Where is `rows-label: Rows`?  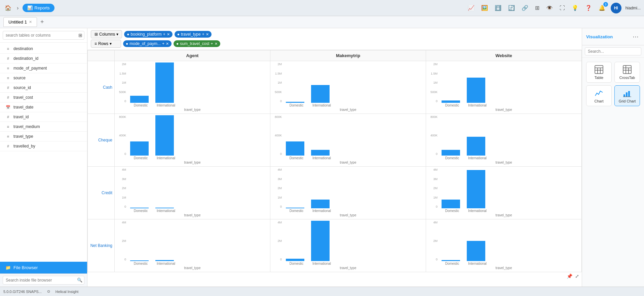 rows-label: Rows is located at coordinates (103, 44).